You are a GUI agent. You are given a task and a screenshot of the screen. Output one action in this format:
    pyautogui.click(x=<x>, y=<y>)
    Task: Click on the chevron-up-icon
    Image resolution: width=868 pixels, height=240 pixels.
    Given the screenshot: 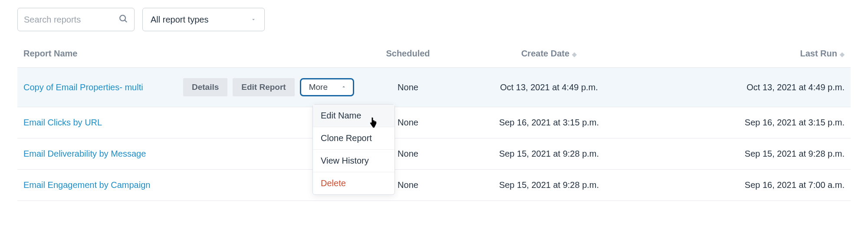 What is the action you would take?
    pyautogui.click(x=344, y=87)
    